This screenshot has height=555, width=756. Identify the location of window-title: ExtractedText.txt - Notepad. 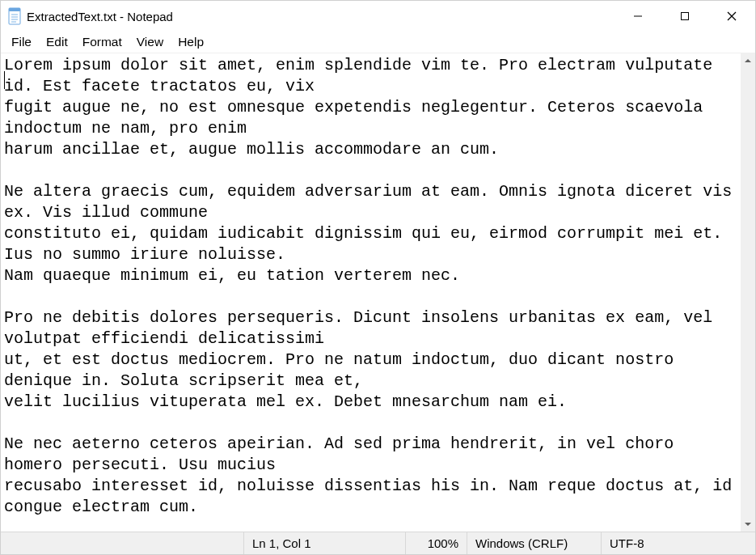
(100, 16).